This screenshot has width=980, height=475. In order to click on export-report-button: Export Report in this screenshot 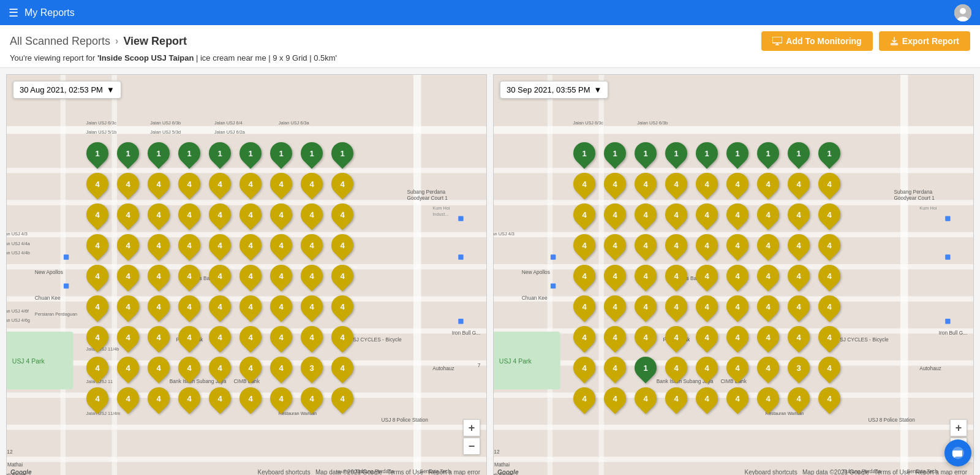, I will do `click(925, 41)`.